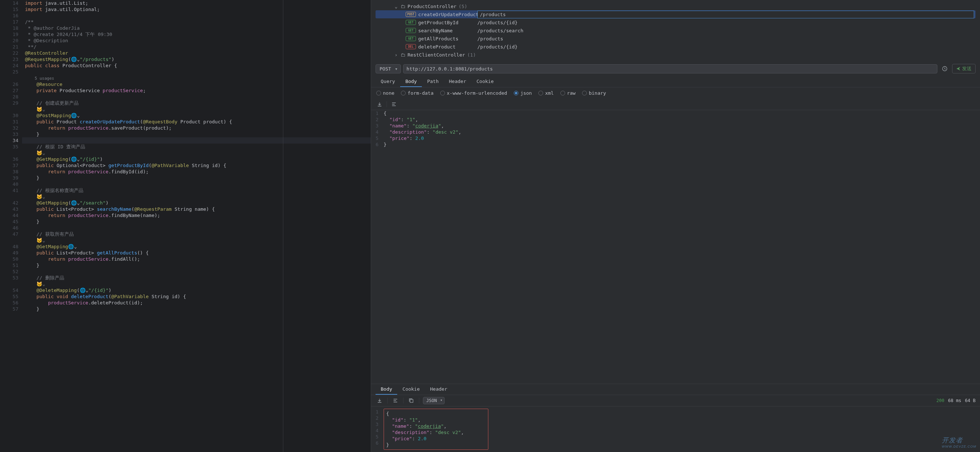 The height and width of the screenshot is (452, 980). What do you see at coordinates (477, 93) in the screenshot?
I see `radio-label: x-www-form-urlencoded` at bounding box center [477, 93].